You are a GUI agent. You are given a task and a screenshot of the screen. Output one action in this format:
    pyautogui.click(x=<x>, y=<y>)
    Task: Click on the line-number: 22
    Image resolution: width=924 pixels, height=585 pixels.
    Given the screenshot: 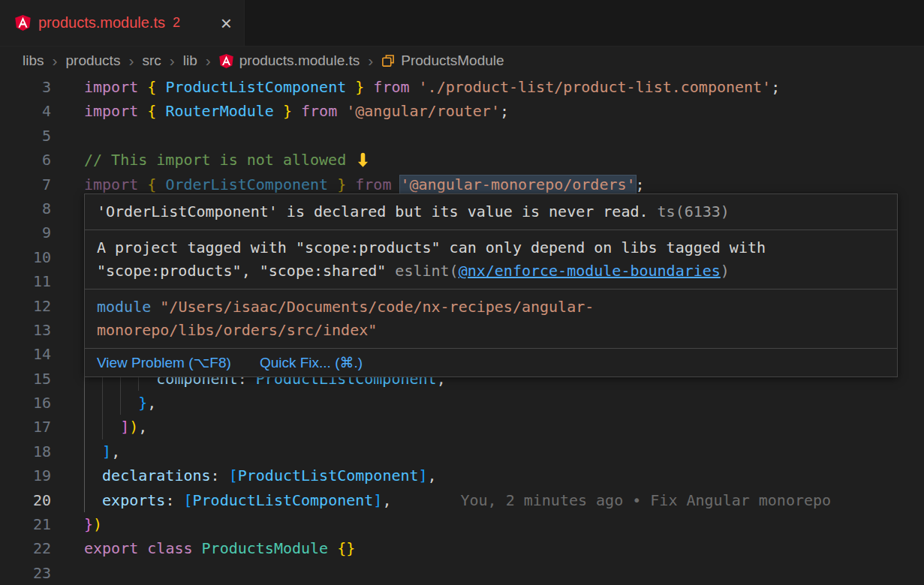 What is the action you would take?
    pyautogui.click(x=36, y=548)
    